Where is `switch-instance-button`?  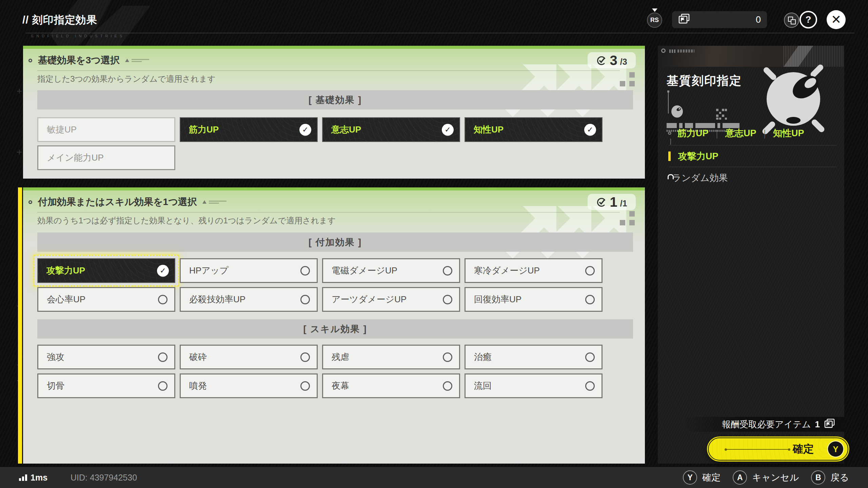
switch-instance-button is located at coordinates (791, 20).